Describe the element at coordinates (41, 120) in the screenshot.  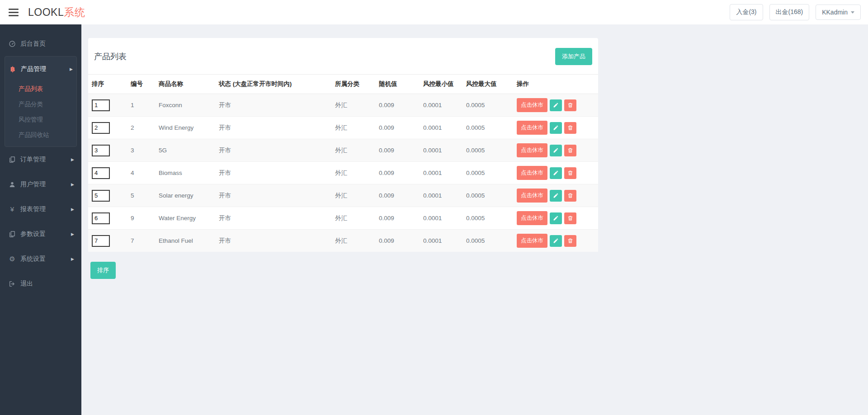
I see `sidebar-subitem: 风控管理` at that location.